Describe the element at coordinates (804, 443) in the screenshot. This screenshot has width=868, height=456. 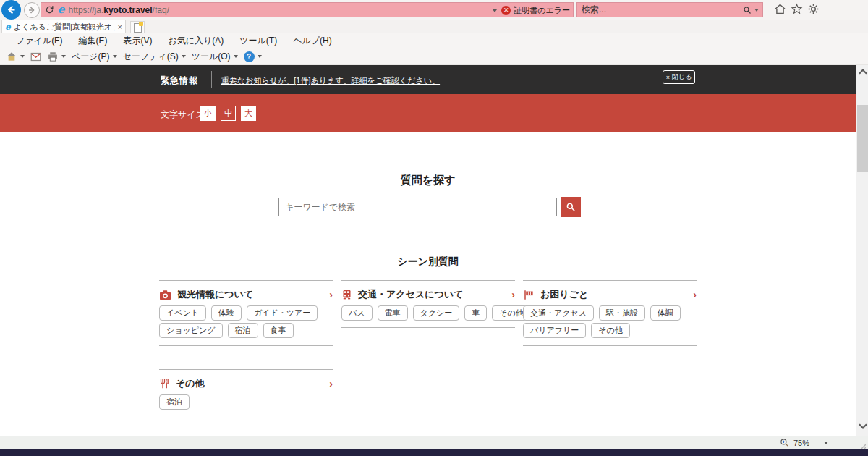
I see `zoom-control: 75%` at that location.